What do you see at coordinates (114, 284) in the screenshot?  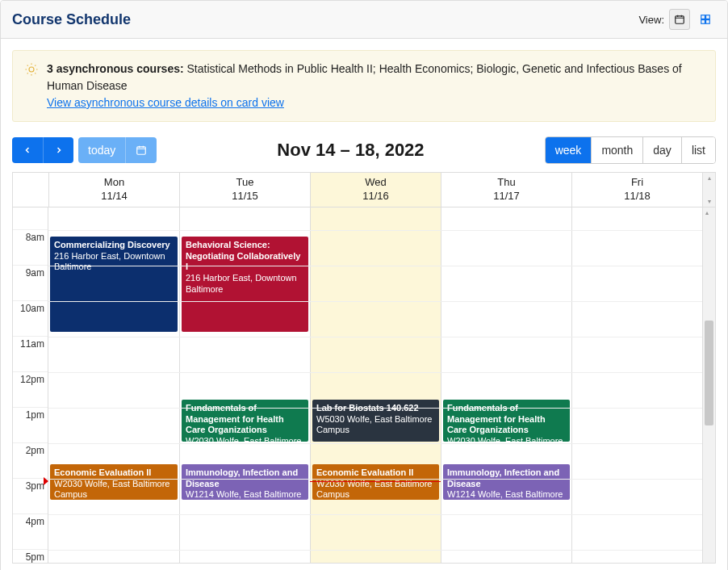 I see `calendar-event: Commercializing Discovery216 Harbor East…` at bounding box center [114, 284].